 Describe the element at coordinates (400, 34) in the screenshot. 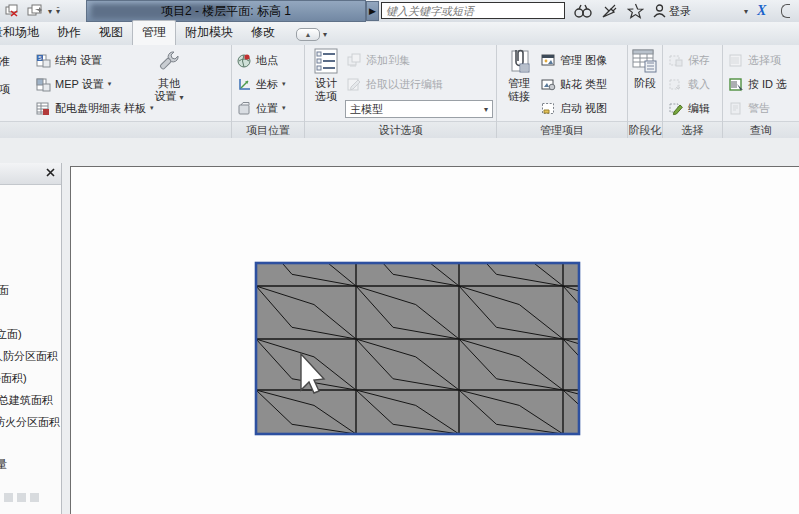

I see `ribbon-tab-row: 量和场地协作视图管理附加模块修改 ▲ ▾` at that location.